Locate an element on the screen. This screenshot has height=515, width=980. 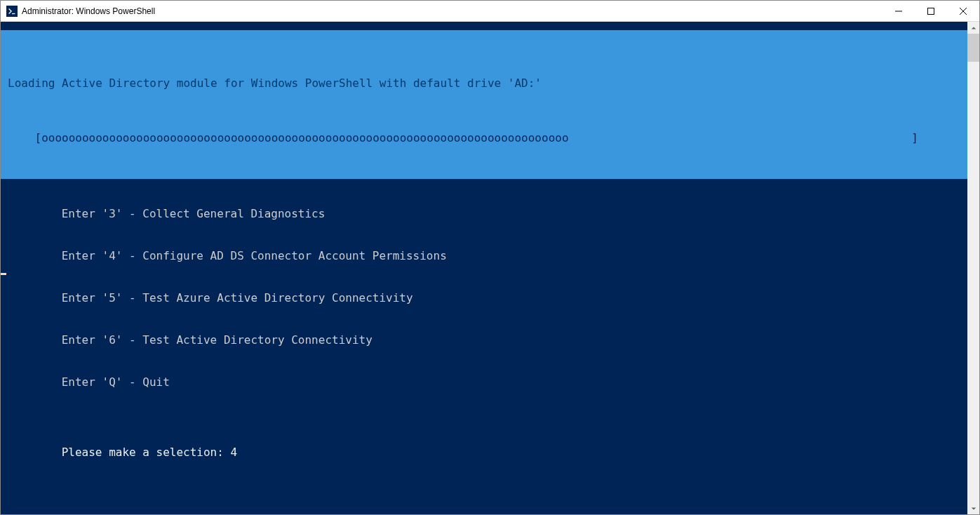
progress-fill: oooooooooooooooooooooooooooooooooooooooo… is located at coordinates (304, 138).